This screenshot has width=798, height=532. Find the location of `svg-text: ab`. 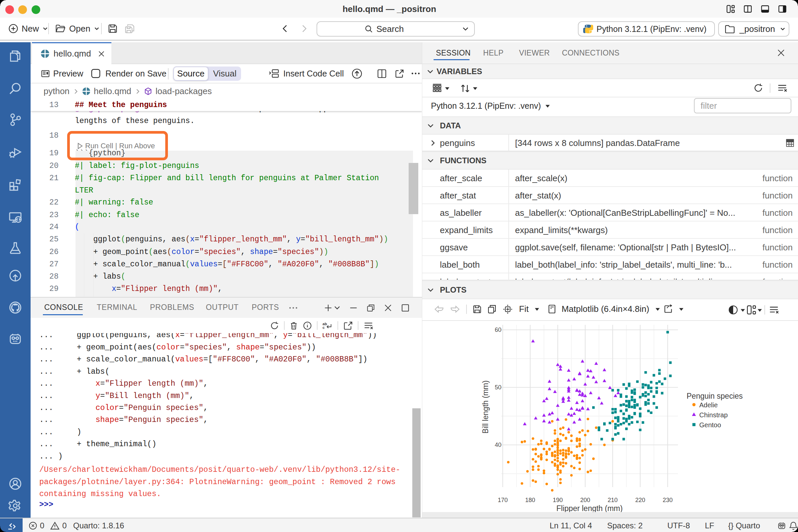

svg-text: ab is located at coordinates (325, 324).